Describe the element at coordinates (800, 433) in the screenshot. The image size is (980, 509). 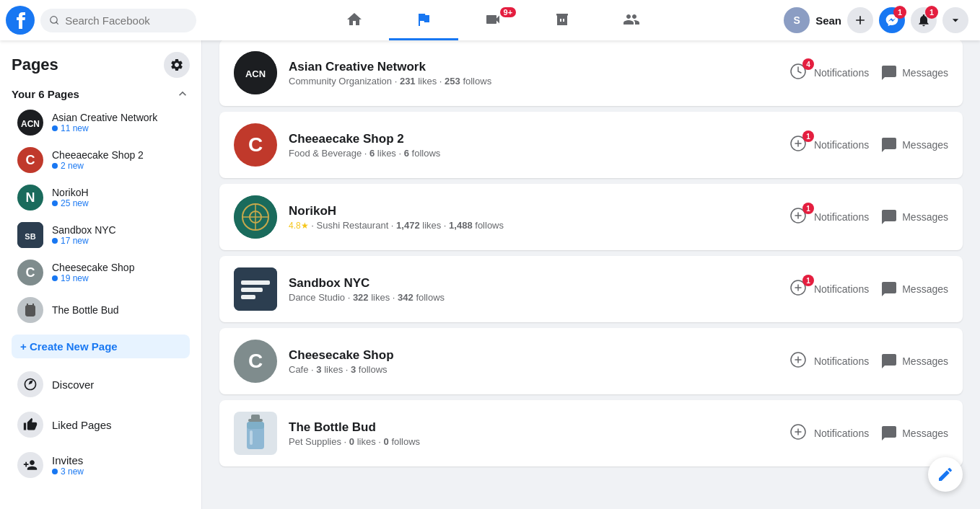
I see `tbb-notifications-icon` at that location.